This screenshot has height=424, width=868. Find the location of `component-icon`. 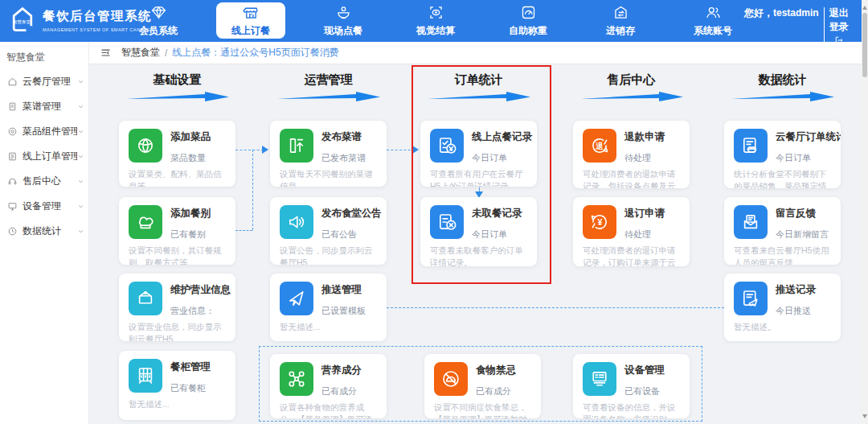

component-icon is located at coordinates (13, 132).